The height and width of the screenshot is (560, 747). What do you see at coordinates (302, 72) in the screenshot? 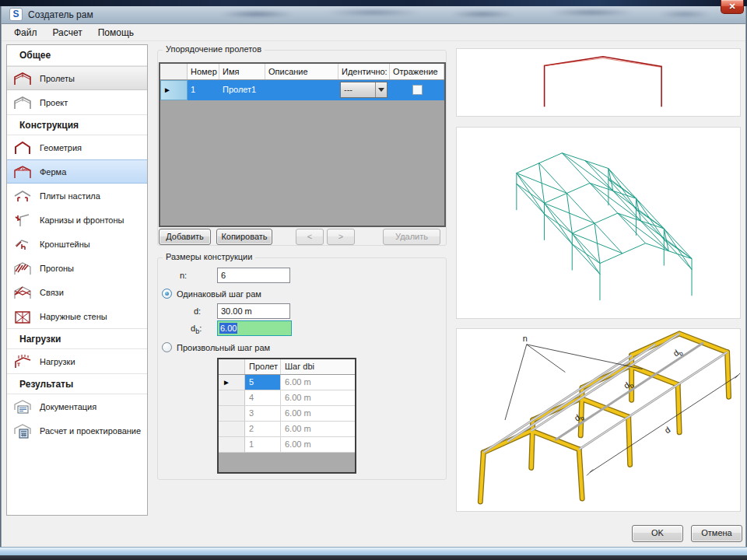
I see `col-desc: Описание` at bounding box center [302, 72].